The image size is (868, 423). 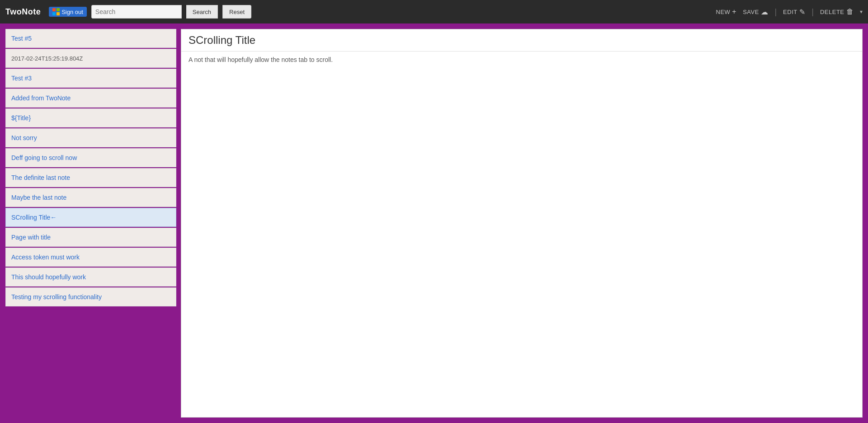 What do you see at coordinates (734, 12) in the screenshot?
I see `new-icon: +` at bounding box center [734, 12].